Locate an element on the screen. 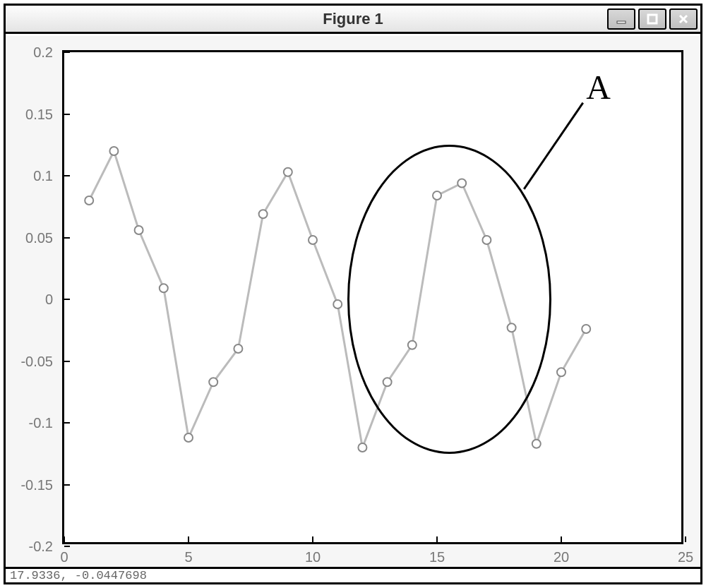 The width and height of the screenshot is (706, 588). x-tick-label: 25 is located at coordinates (686, 558).